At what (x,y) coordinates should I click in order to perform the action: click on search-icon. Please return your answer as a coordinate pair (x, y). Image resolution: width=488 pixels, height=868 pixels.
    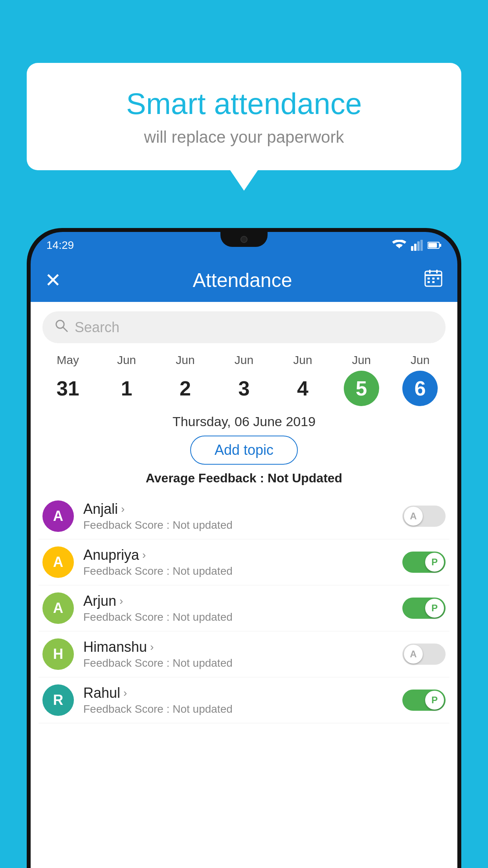
    Looking at the image, I should click on (61, 327).